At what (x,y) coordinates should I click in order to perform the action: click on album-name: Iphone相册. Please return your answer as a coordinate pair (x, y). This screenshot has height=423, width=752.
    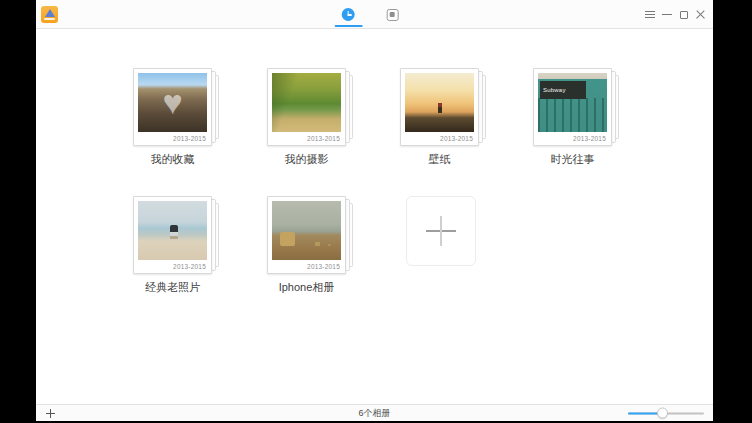
    Looking at the image, I should click on (306, 288).